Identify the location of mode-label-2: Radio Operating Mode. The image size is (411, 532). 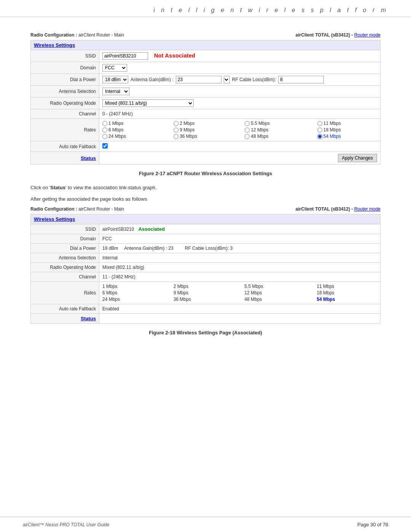
(65, 267).